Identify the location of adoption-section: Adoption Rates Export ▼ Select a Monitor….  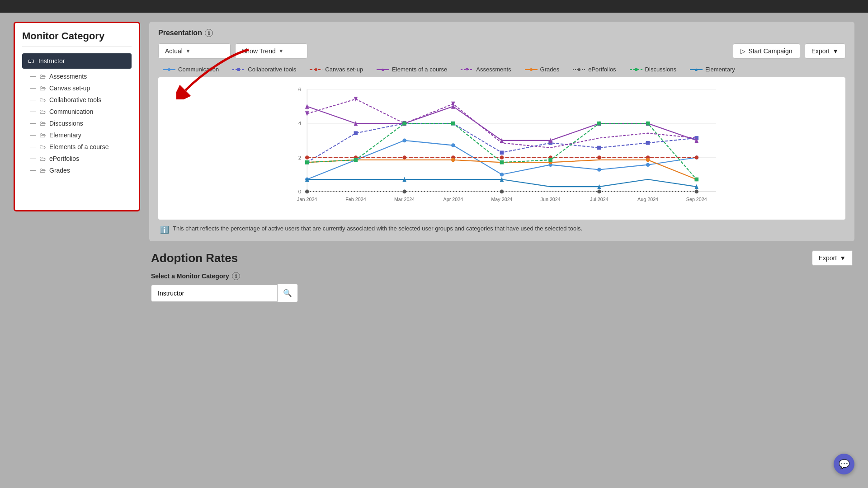
(502, 277).